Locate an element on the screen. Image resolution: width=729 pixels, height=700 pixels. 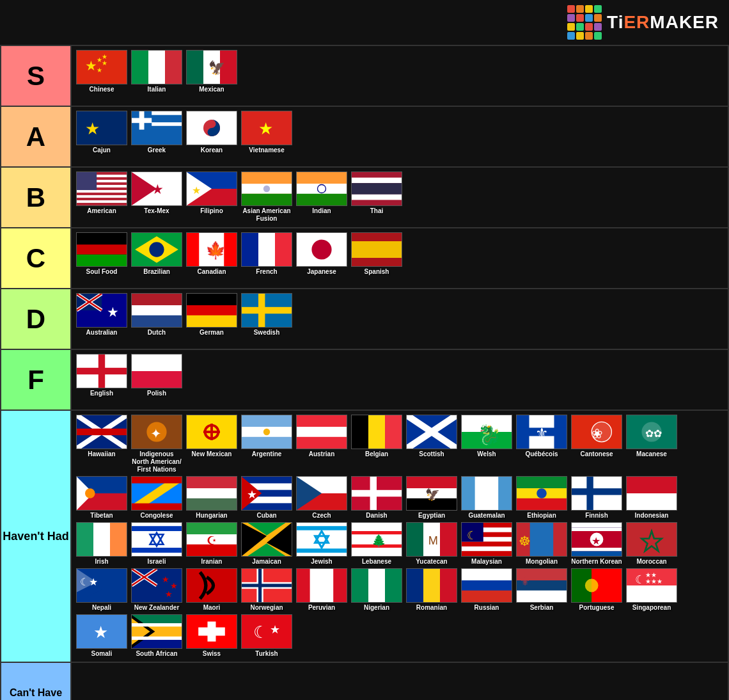
list-item: Moroccan is located at coordinates (652, 544).